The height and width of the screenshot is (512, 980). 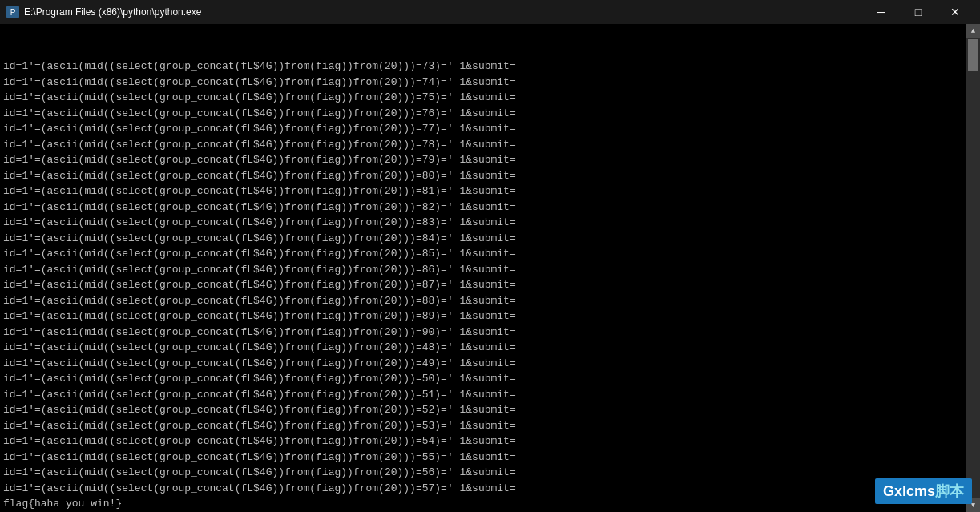 I want to click on svg-text: P, so click(x=13, y=13).